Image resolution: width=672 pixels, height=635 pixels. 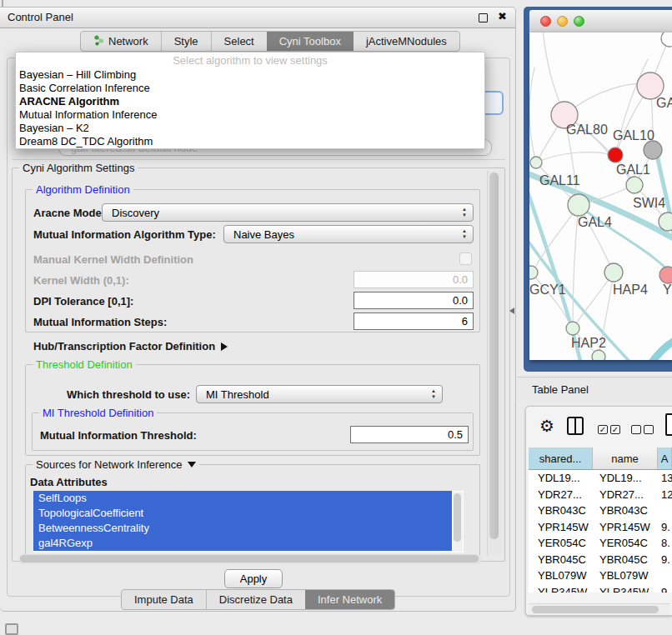 I want to click on table-header-row: shared...nameA, so click(x=600, y=458).